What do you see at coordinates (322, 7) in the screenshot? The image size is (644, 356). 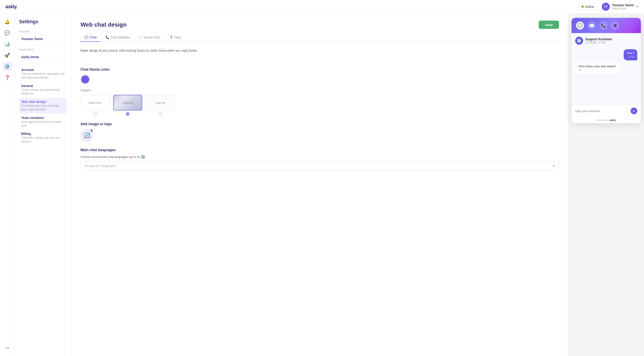 I see `topbar: askly. Online TT Toomas Tamm Askly Demo …` at bounding box center [322, 7].